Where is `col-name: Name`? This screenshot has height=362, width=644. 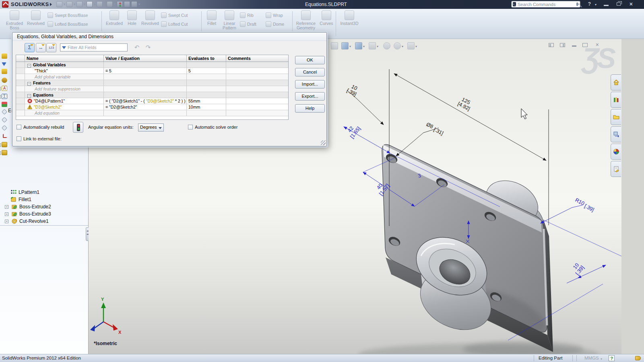 col-name: Name is located at coordinates (64, 58).